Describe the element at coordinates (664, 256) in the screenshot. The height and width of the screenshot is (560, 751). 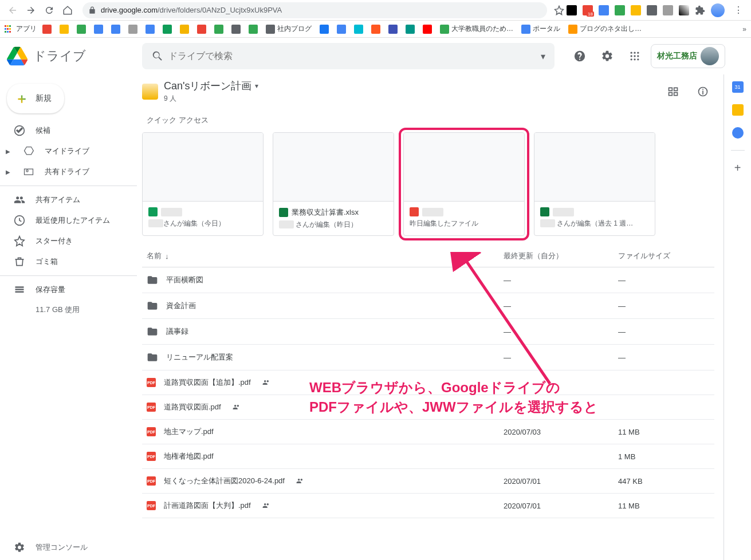
I see `col-size-header: ファイルサイズ` at that location.